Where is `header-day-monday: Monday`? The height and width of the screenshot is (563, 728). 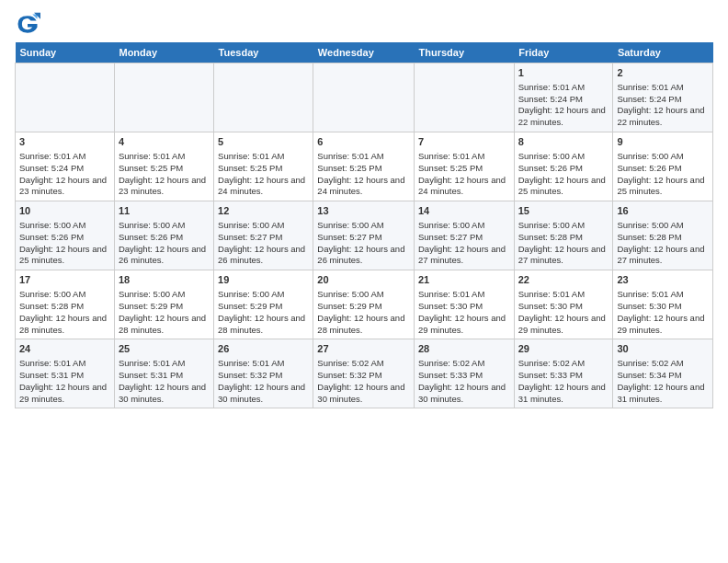 header-day-monday: Monday is located at coordinates (164, 53).